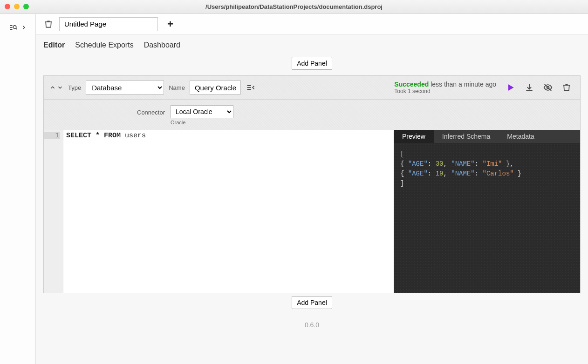  What do you see at coordinates (548, 88) in the screenshot?
I see `hide-results-icon` at bounding box center [548, 88].